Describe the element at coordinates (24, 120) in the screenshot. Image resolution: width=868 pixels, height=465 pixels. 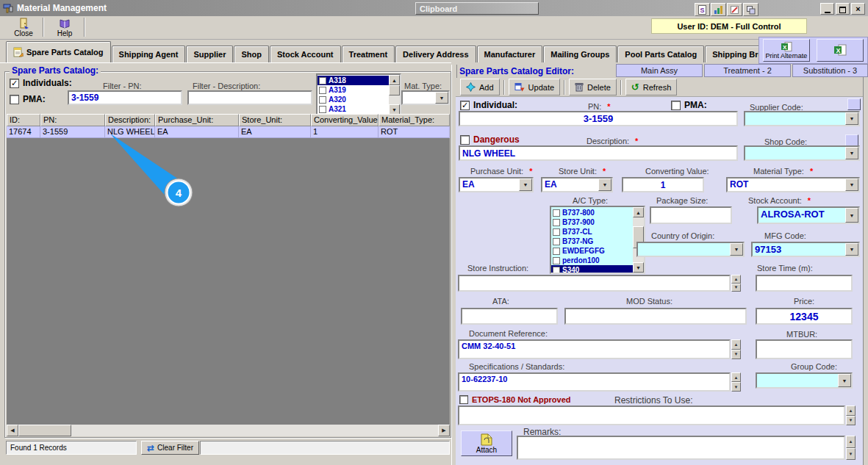
I see `column-header: ID:` at that location.